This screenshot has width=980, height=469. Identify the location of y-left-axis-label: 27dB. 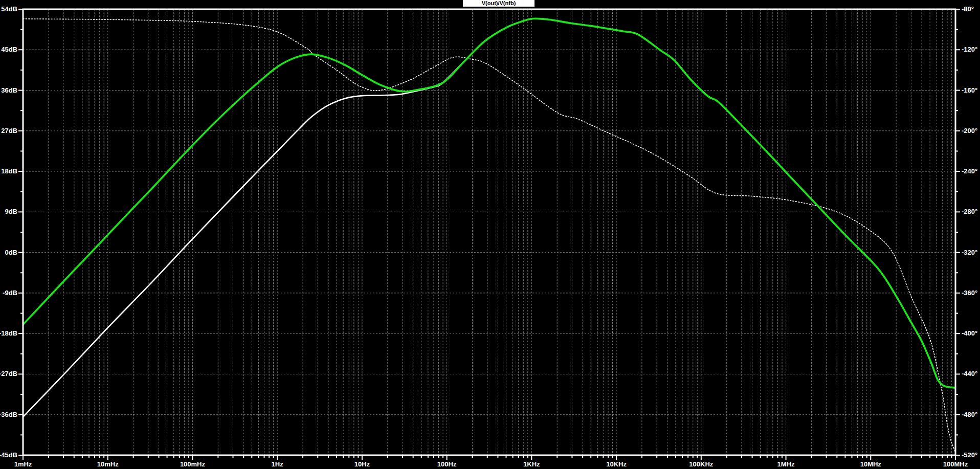
(9, 131).